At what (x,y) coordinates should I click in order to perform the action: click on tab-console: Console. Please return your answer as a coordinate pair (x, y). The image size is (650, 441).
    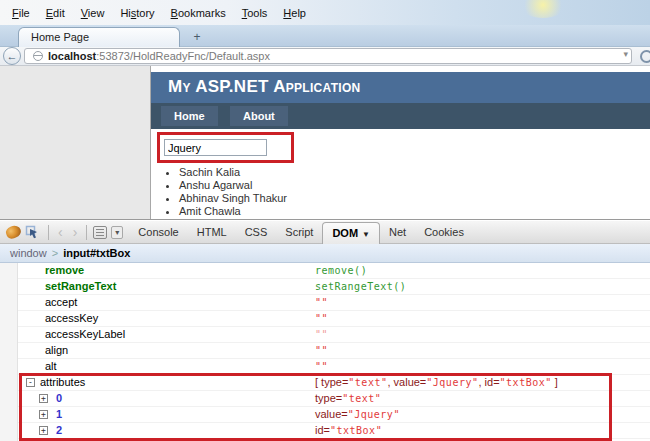
    Looking at the image, I should click on (158, 232).